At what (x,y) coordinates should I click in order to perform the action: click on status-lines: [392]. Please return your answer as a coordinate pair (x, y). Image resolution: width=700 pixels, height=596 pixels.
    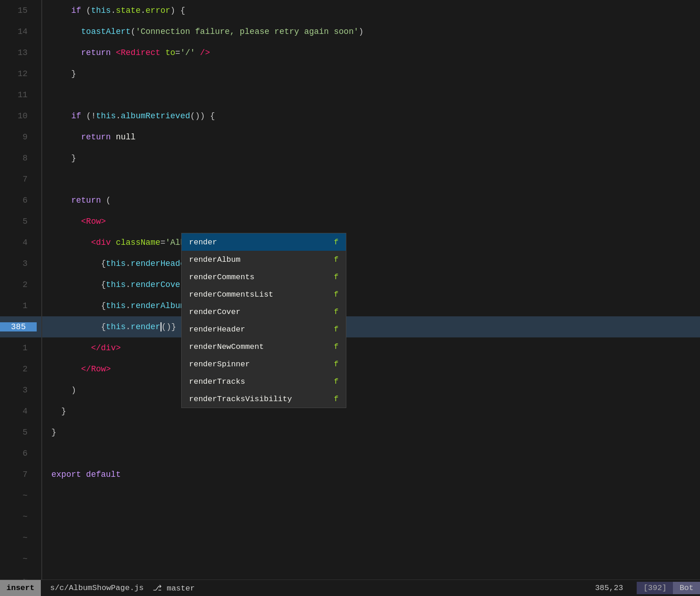
    Looking at the image, I should click on (655, 588).